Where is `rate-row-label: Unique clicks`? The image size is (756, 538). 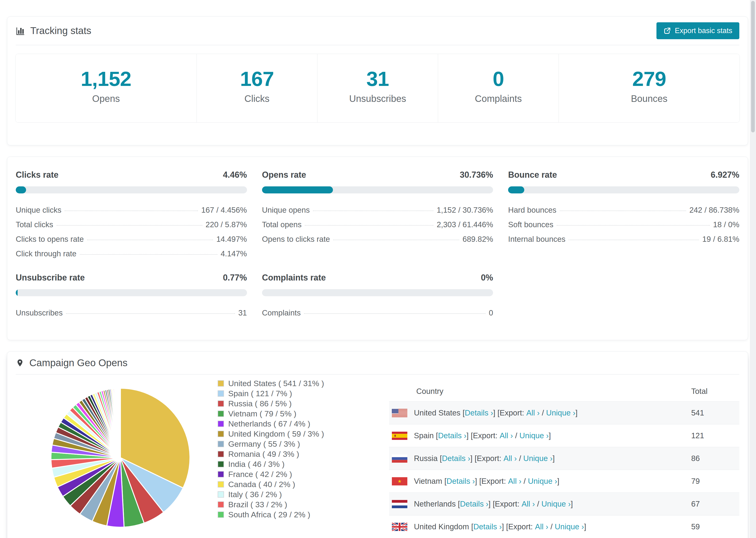
rate-row-label: Unique clicks is located at coordinates (38, 210).